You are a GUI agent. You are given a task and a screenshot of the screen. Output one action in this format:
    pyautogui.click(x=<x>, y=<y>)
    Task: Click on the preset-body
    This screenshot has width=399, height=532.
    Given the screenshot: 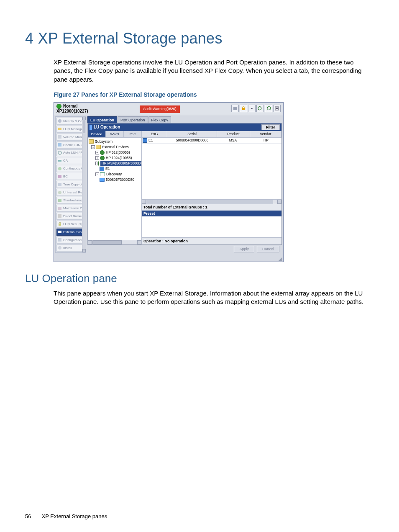 What is the action you would take?
    pyautogui.click(x=212, y=227)
    